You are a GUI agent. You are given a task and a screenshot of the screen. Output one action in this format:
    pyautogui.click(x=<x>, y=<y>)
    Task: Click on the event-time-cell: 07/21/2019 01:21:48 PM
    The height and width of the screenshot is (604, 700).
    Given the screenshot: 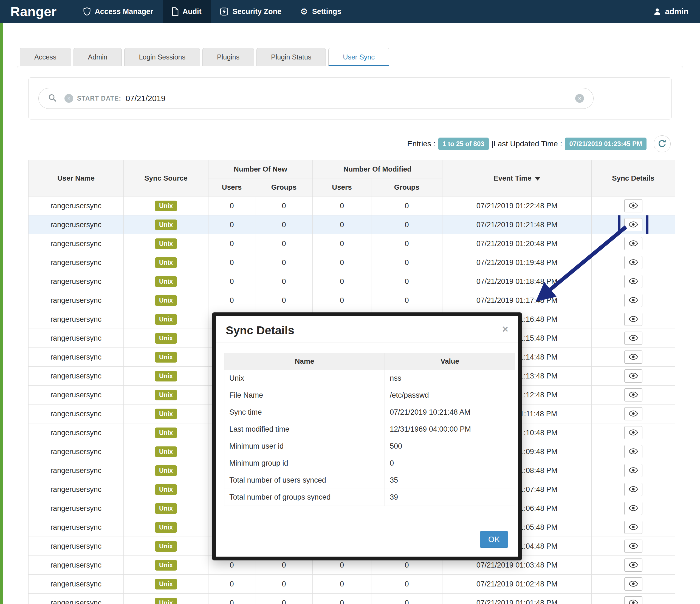 What is the action you would take?
    pyautogui.click(x=517, y=225)
    